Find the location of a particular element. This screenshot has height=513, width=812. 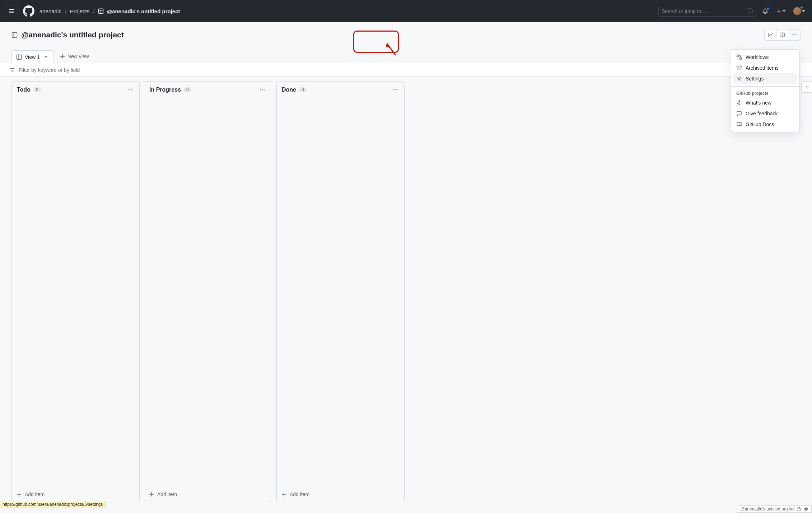

insights-button is located at coordinates (770, 35).